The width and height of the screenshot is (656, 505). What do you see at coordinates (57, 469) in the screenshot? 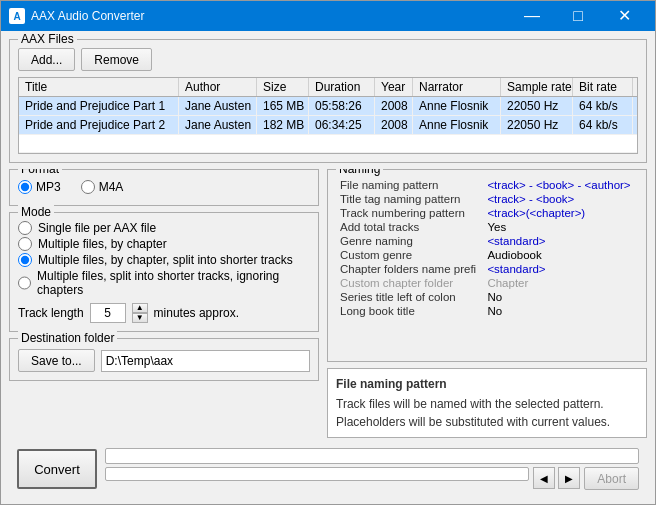
I see `convert-button: Convert` at bounding box center [57, 469].